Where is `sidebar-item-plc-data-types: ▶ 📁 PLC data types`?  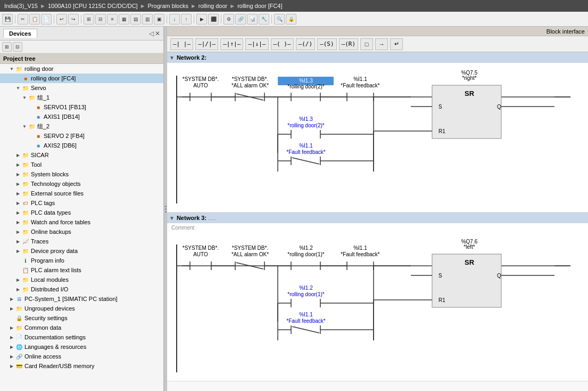 sidebar-item-plc-data-types: ▶ 📁 PLC data types is located at coordinates (82, 213).